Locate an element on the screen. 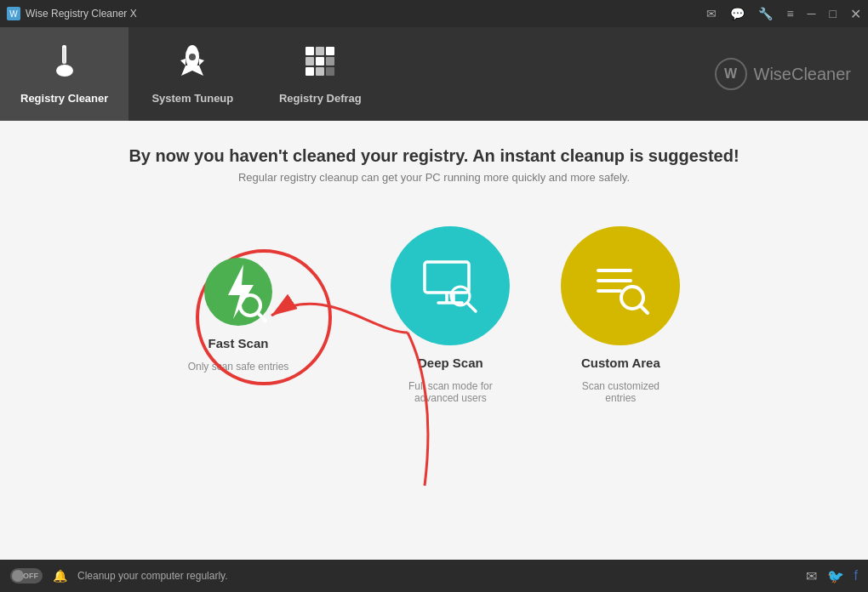 This screenshot has width=868, height=592. title-bar-left: W Wise Registry Cleaner X is located at coordinates (71, 14).